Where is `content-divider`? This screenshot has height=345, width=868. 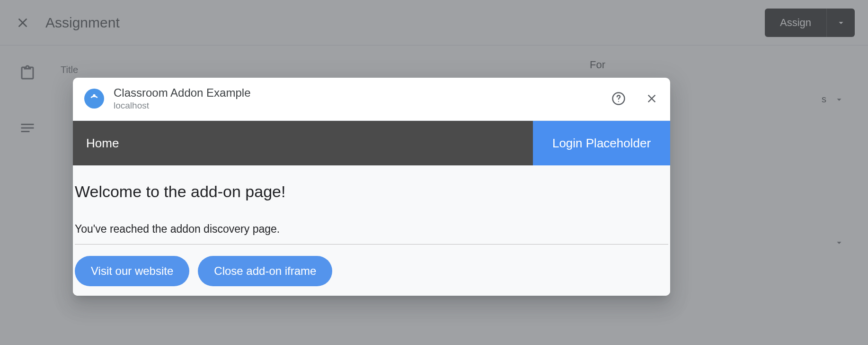 content-divider is located at coordinates (372, 245).